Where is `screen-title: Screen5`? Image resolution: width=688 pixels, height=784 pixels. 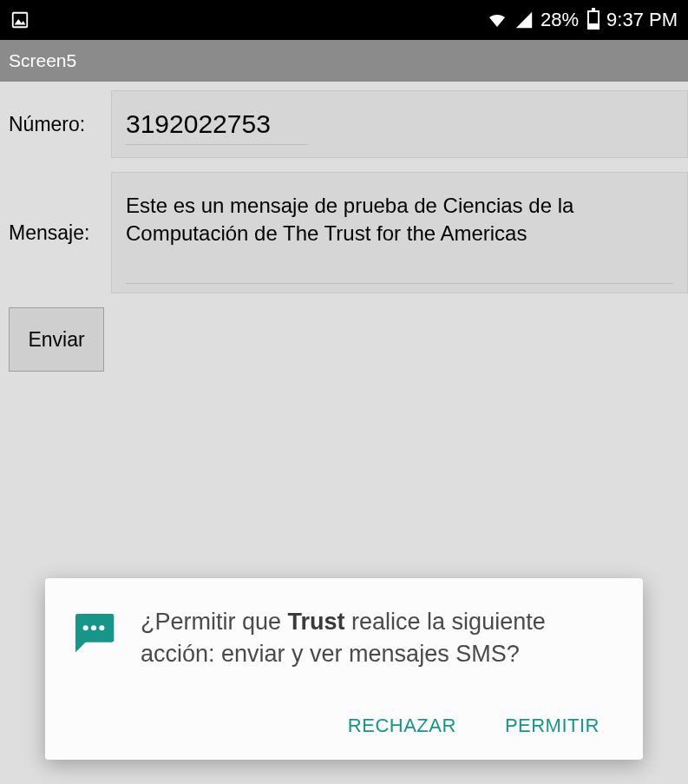
screen-title: Screen5 is located at coordinates (43, 61).